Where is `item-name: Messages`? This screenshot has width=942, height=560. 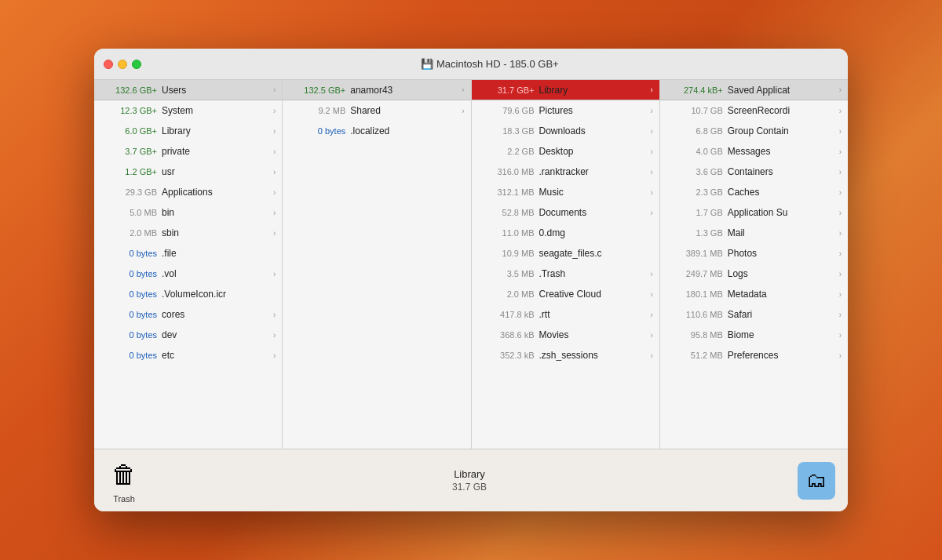
item-name: Messages is located at coordinates (782, 151).